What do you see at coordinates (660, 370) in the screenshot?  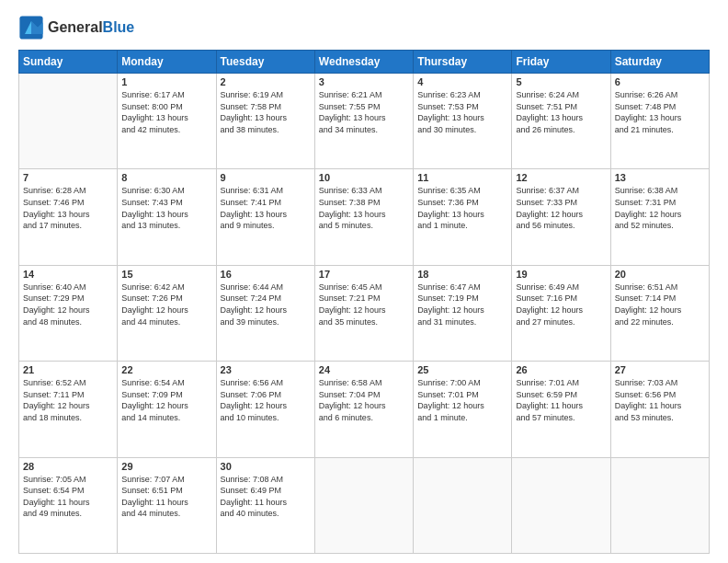 I see `day-number: 27` at bounding box center [660, 370].